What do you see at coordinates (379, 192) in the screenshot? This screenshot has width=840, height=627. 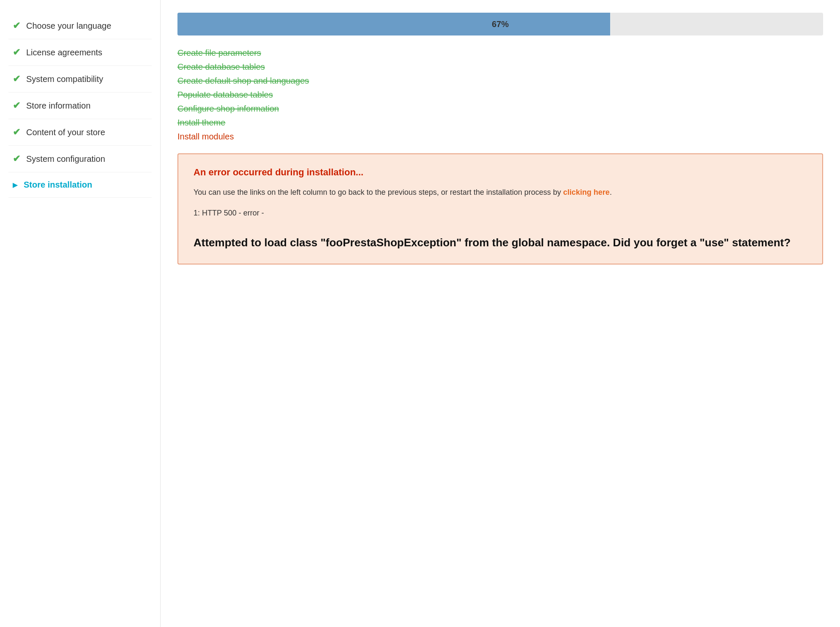 I see `error-body-text: You can use the links on the left column…` at bounding box center [379, 192].